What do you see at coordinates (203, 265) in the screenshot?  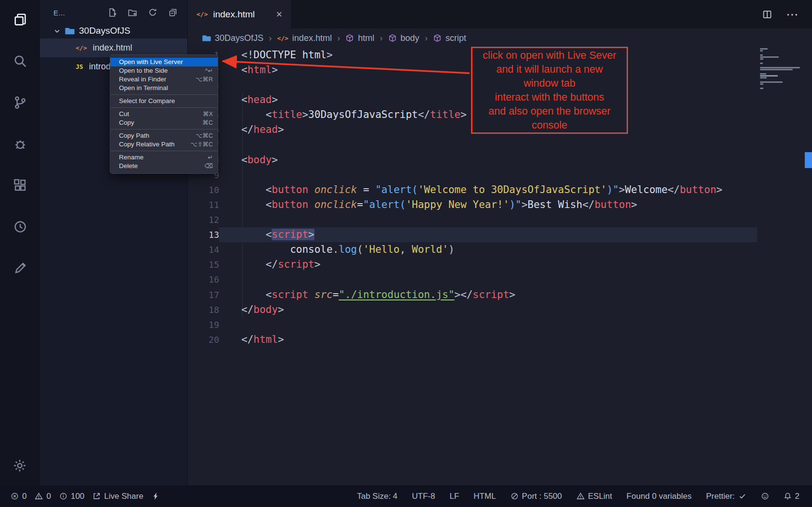 I see `line-number: 15` at bounding box center [203, 265].